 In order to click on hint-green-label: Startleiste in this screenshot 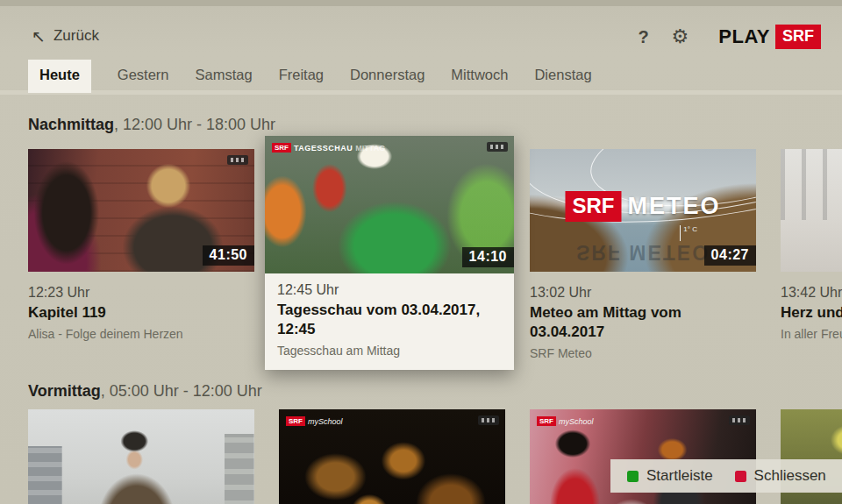, I will do `click(680, 476)`.